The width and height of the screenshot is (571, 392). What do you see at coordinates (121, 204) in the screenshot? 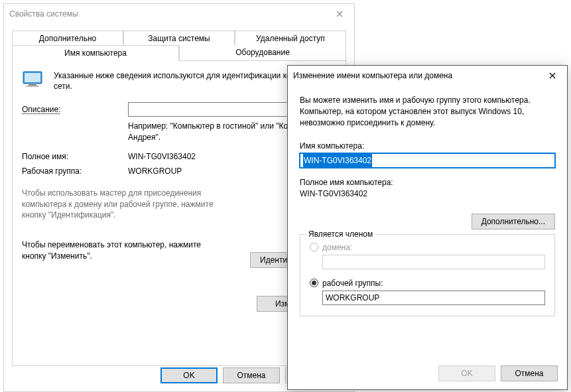
I see `wizard-text: Чтобы использовать мастер для присоедине…` at bounding box center [121, 204].